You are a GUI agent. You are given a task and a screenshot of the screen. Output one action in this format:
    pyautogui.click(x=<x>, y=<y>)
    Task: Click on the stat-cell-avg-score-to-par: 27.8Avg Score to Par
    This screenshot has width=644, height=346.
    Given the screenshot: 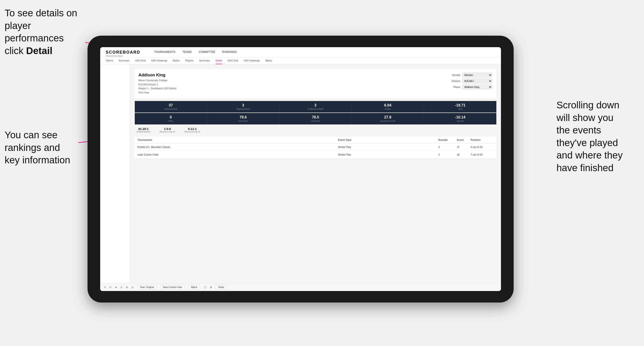 What is the action you would take?
    pyautogui.click(x=388, y=119)
    